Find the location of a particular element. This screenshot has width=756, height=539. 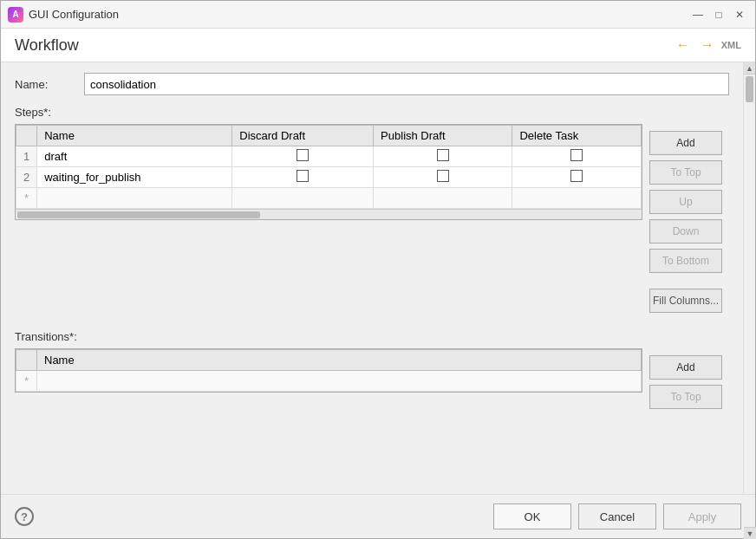

page-title: Workflow is located at coordinates (47, 45).